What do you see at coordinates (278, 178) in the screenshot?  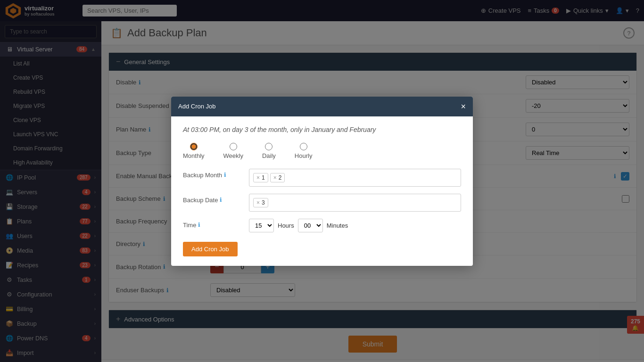 I see `month-tag-2: × 2` at bounding box center [278, 178].